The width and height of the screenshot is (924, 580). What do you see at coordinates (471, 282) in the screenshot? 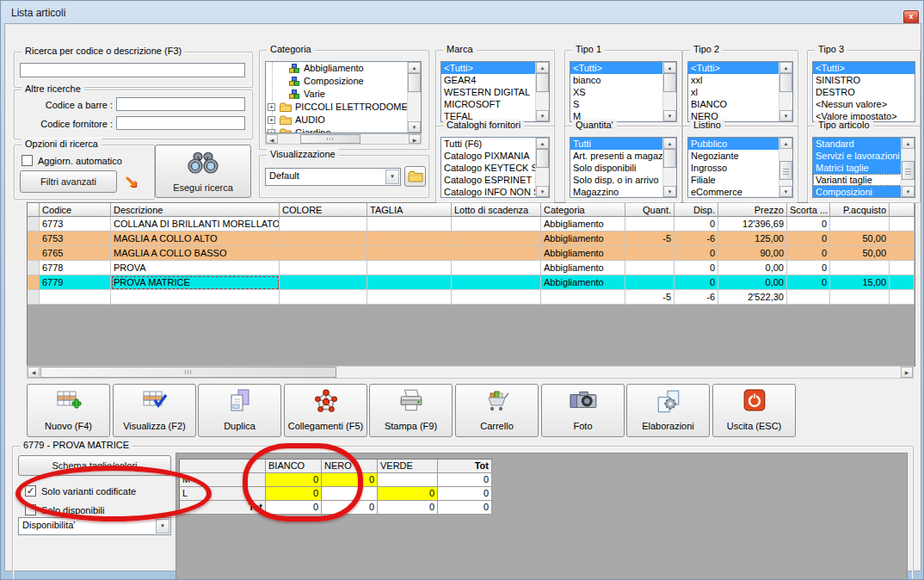
I see `table-row: 6779PROVA MATRICEAbbigliamento00,00015,0…` at bounding box center [471, 282].